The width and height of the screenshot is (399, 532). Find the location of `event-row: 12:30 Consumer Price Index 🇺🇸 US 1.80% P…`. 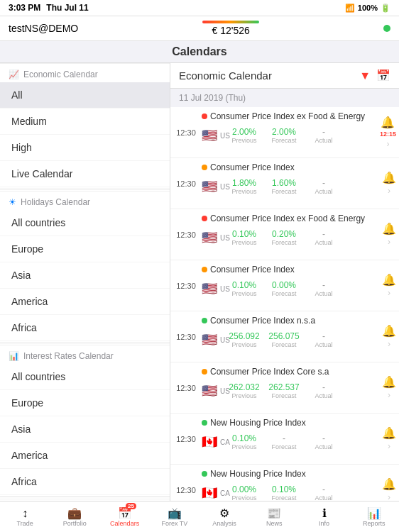

event-row: 12:30 Consumer Price Index 🇺🇸 US 1.80% P… is located at coordinates (285, 184).